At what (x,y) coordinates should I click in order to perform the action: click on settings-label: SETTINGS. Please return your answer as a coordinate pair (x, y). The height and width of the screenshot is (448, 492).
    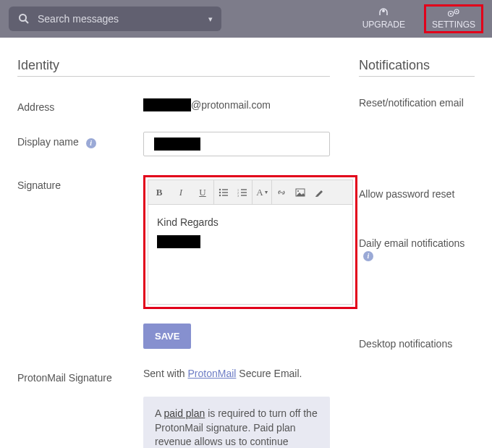
    Looking at the image, I should click on (454, 25).